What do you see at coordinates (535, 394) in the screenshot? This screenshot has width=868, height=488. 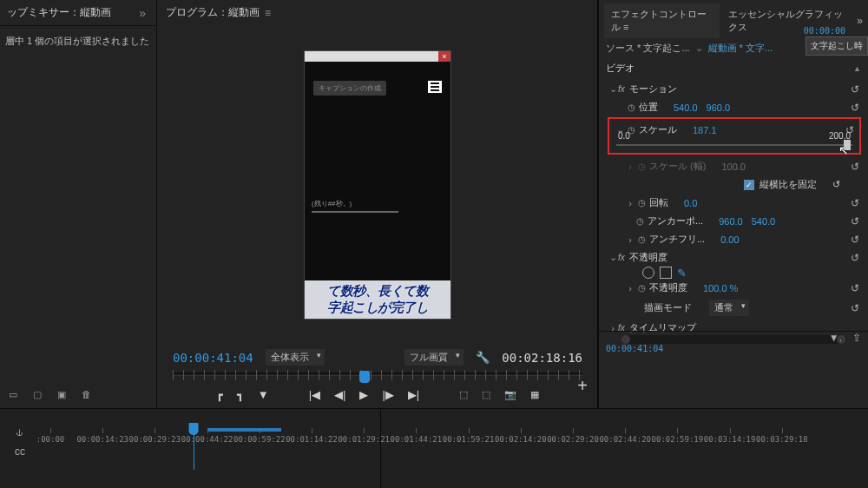 I see `comparison-icon: ▦` at bounding box center [535, 394].